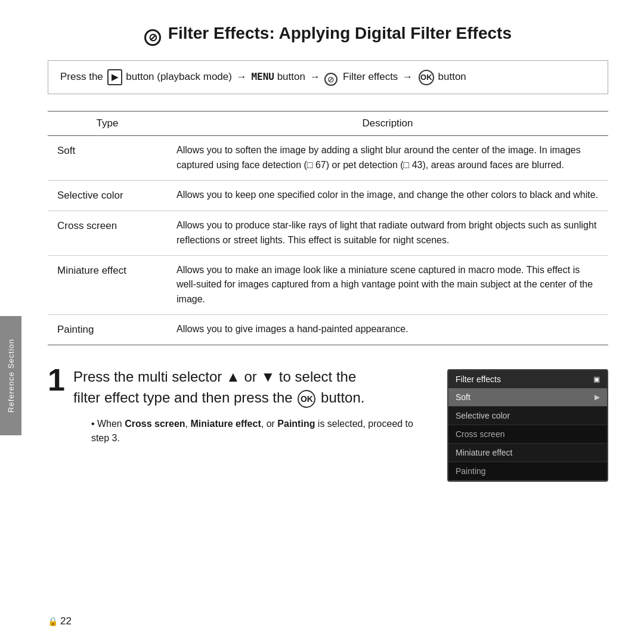 This screenshot has height=644, width=644. Describe the element at coordinates (249, 388) in the screenshot. I see `step-text: Press the multi selector ▲ or ▼ to selec…` at that location.